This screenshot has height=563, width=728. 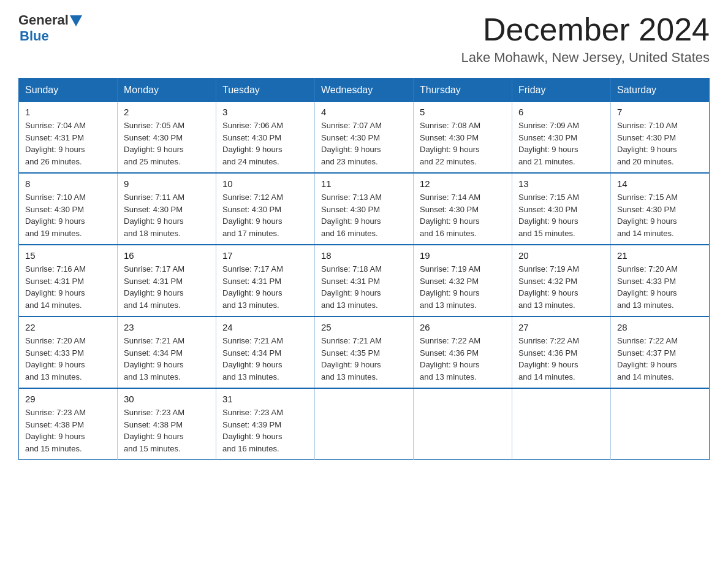 I want to click on calendar-cell: 2Sunrise: 7:05 AMSunset: 4:30 PMDaylight…, so click(x=167, y=137).